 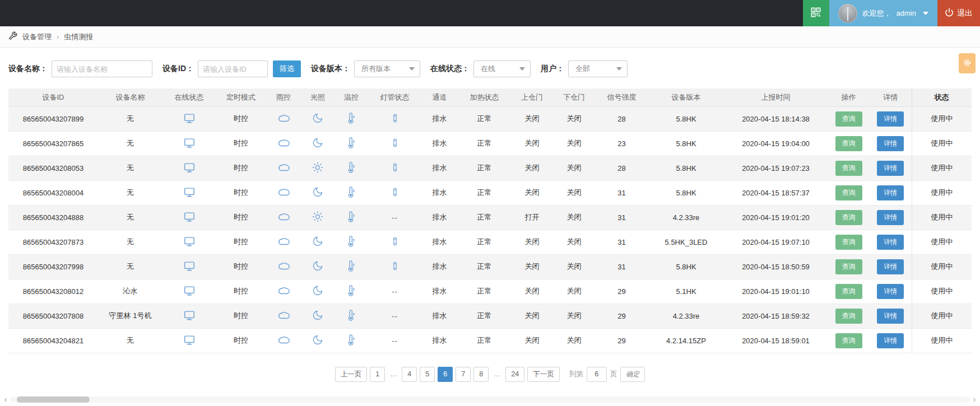 I want to click on cell-version: 4.2.33re, so click(x=686, y=217).